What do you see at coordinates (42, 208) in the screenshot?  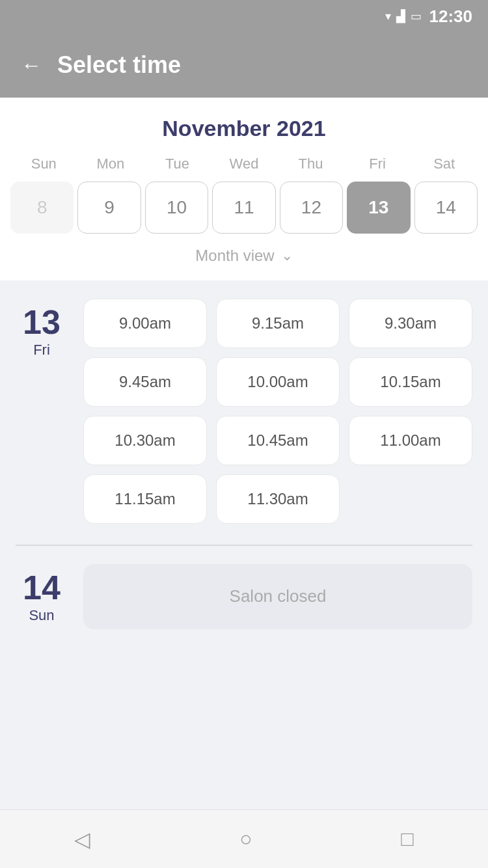 I see `date-cell-8: 8` at bounding box center [42, 208].